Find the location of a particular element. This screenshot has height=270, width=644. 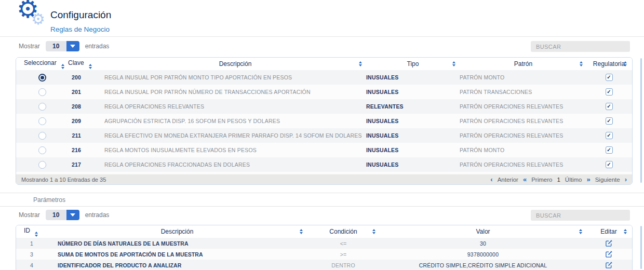

col-editar: Editar is located at coordinates (609, 232).